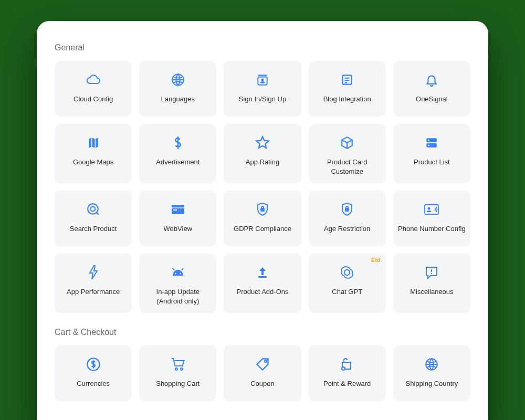 This screenshot has height=420, width=525. I want to click on point-icon, so click(347, 364).